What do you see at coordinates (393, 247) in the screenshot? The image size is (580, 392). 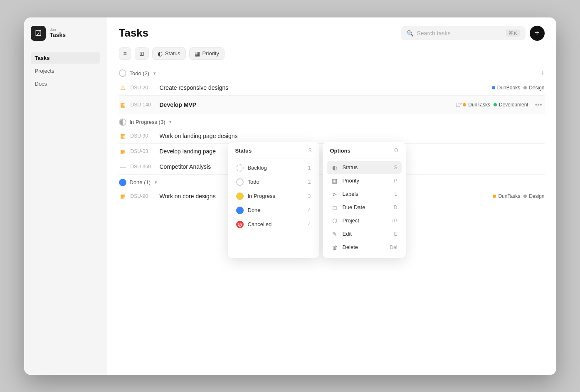 I see `option-delete-key: Del` at bounding box center [393, 247].